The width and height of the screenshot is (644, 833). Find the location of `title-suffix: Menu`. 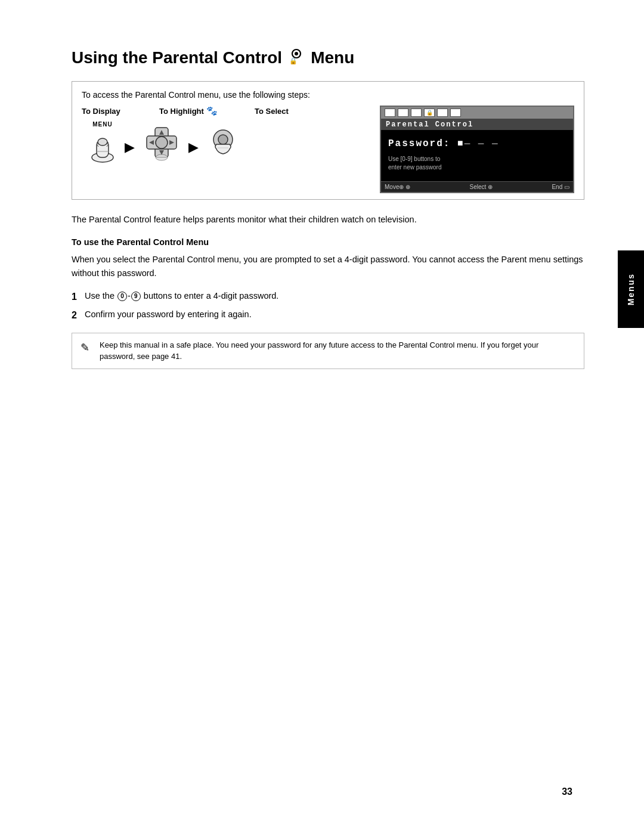

title-suffix: Menu is located at coordinates (333, 58).